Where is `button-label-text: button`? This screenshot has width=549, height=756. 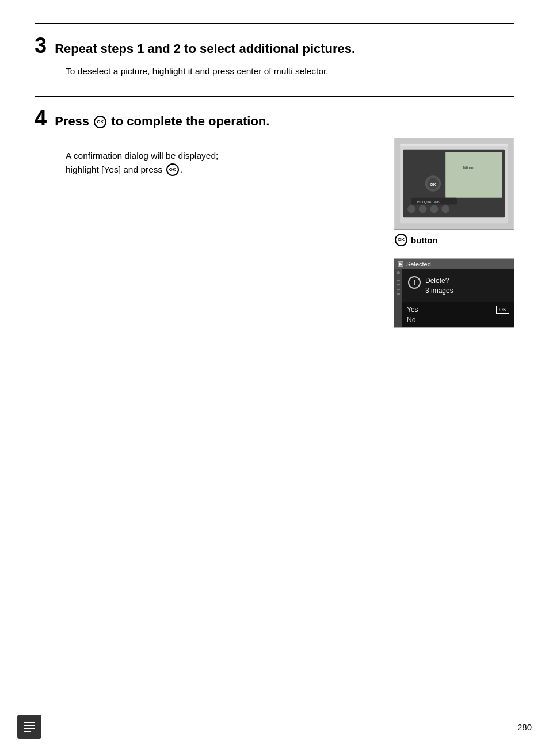 button-label-text: button is located at coordinates (425, 240).